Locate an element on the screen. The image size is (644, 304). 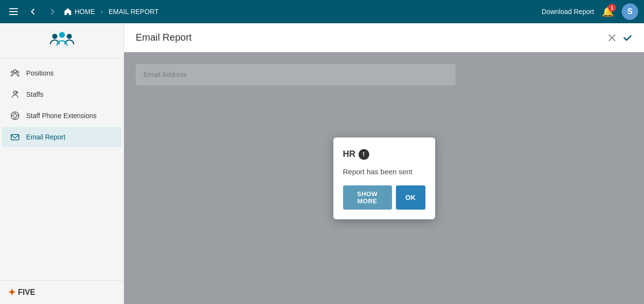
dialog: HR ! Report has been sent SHOW MORE OK is located at coordinates (384, 178).